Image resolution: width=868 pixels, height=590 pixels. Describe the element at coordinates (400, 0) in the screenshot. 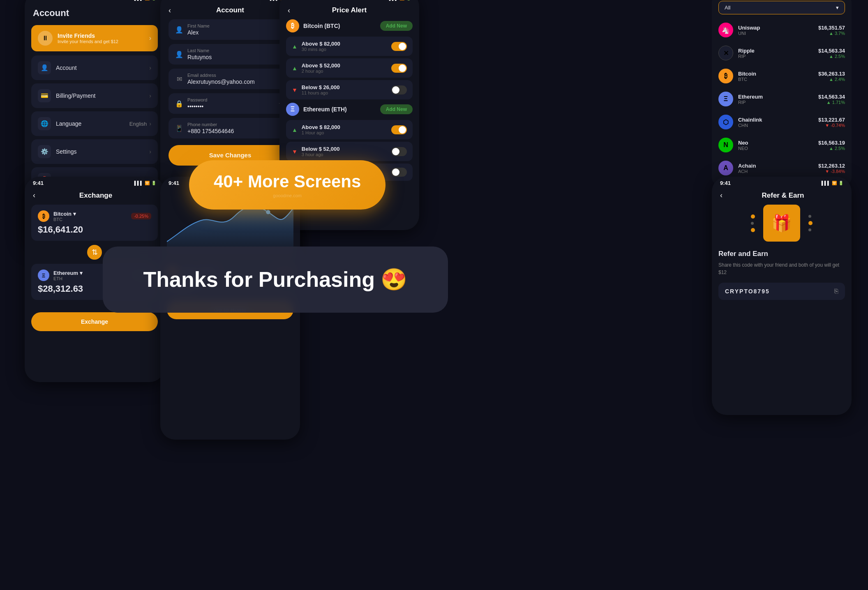

I see `status-icons-3: ▌▌▌ 🛜 🔋` at that location.